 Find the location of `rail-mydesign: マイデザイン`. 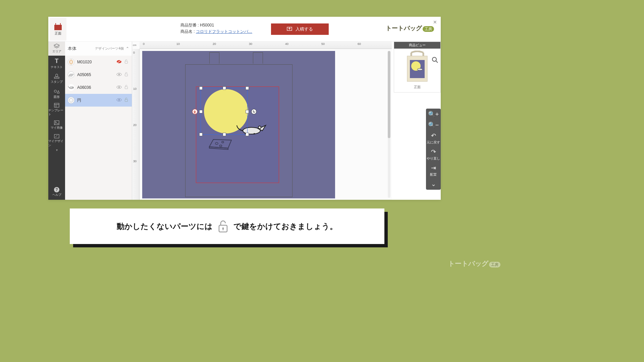

rail-mydesign: マイデザイン is located at coordinates (57, 140).